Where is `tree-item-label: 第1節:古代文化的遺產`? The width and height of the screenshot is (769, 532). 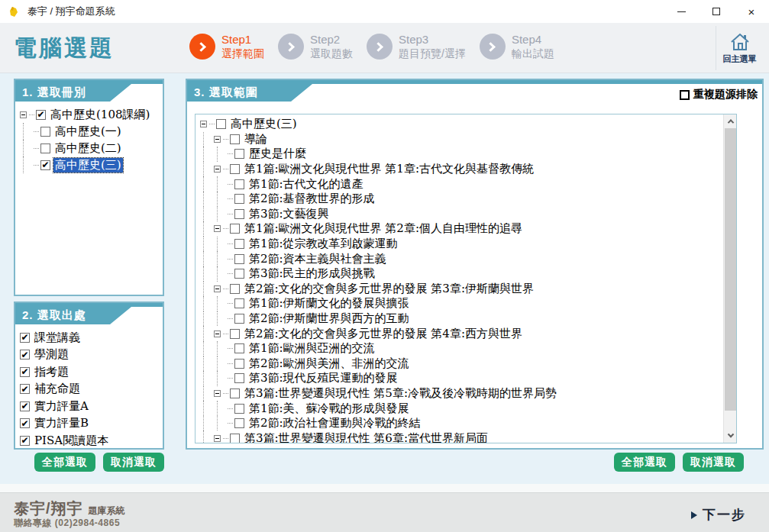
tree-item-label: 第1節:古代文化的遺產 is located at coordinates (306, 185).